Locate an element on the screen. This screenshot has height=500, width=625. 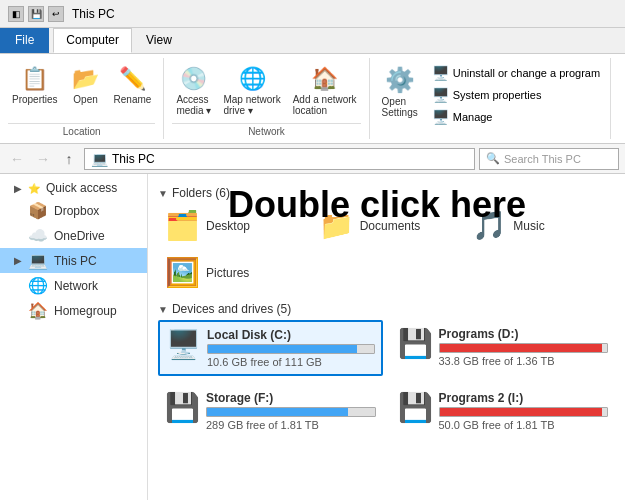
manage-link: 🖥️ Manage is located at coordinates (516, 117).